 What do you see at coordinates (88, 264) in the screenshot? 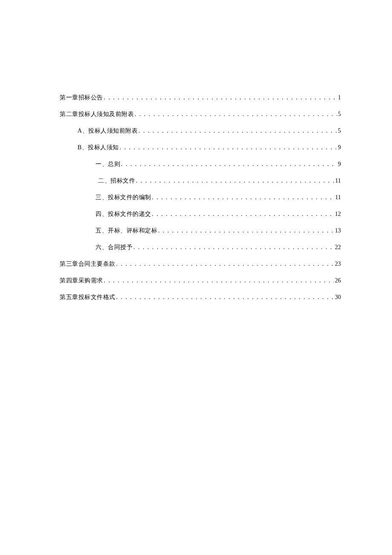
I see `toc-label: 第三章合同主要条款` at bounding box center [88, 264].